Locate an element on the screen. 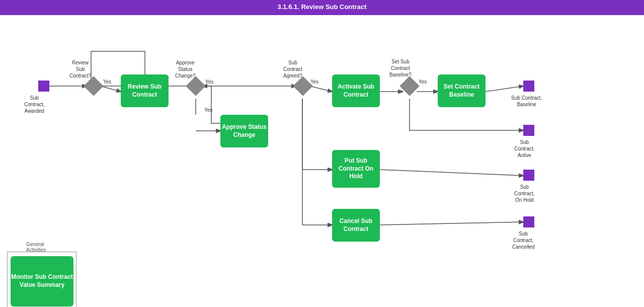  ps-cancelled-label: SubContract,Cancelled is located at coordinates (523, 241).